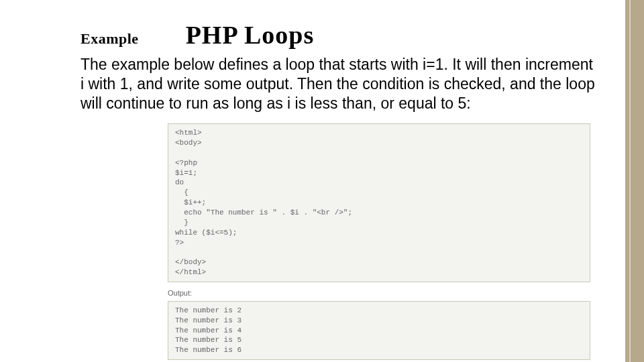 The width and height of the screenshot is (644, 362). Describe the element at coordinates (635, 181) in the screenshot. I see `side-accent-bar` at that location.